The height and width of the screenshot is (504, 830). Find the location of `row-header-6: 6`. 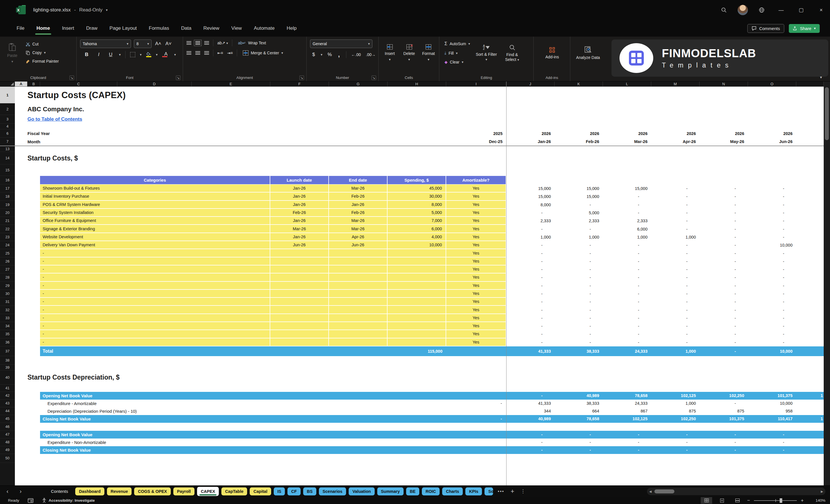

row-header-6: 6 is located at coordinates (7, 133).